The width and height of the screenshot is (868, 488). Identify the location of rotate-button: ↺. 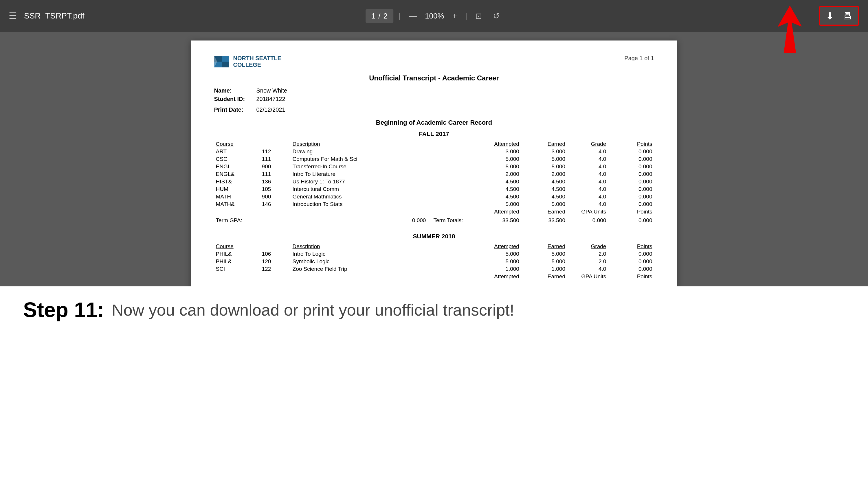
(496, 16).